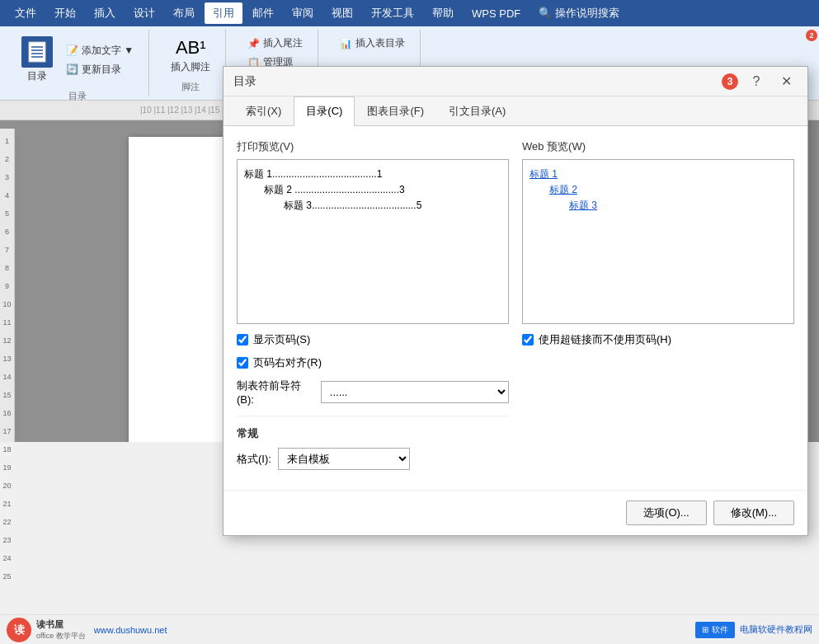 Image resolution: width=819 pixels, height=644 pixels. I want to click on logo-text-block: 读书屋 office 教学平台, so click(61, 630).